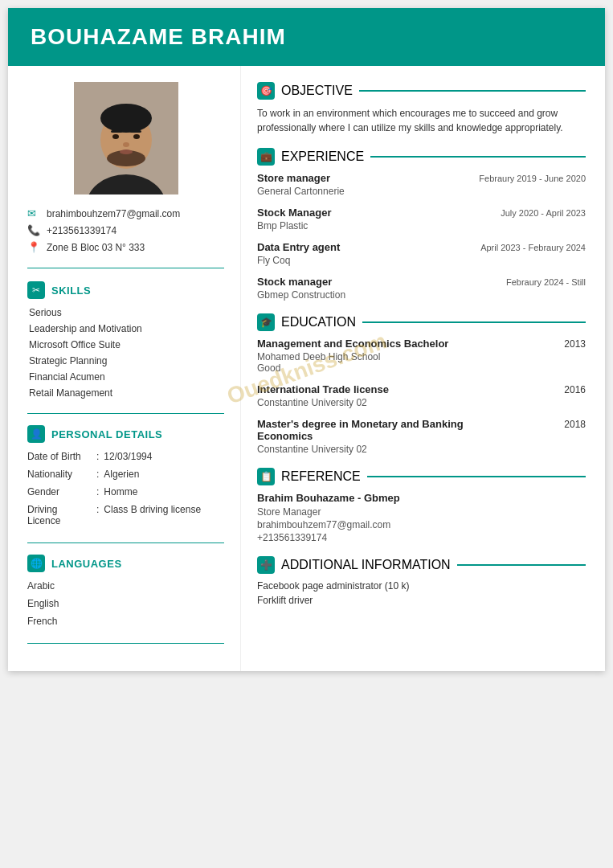  I want to click on phone-icon: 📞, so click(34, 230).